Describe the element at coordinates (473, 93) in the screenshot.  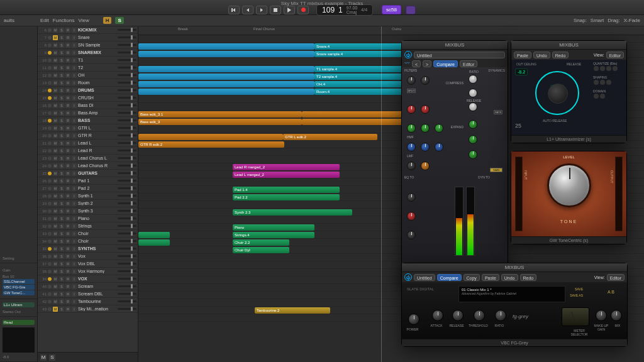
I see `thresh-knob` at that location.